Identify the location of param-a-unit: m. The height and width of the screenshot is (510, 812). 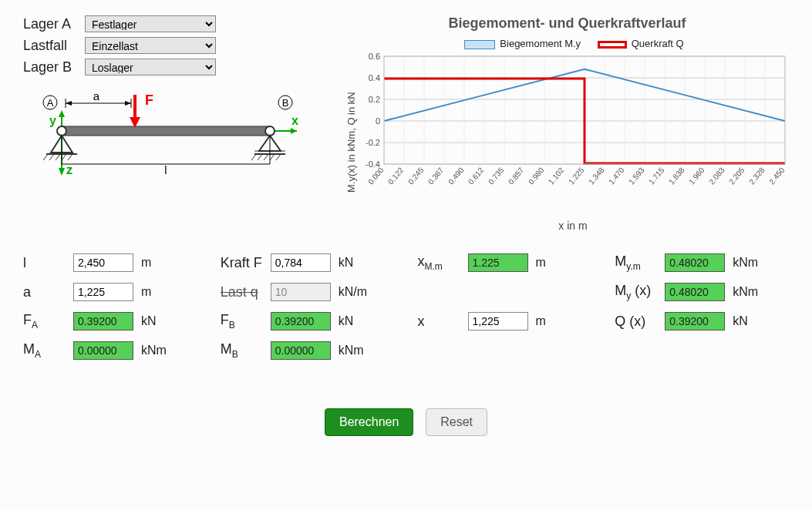
(160, 292).